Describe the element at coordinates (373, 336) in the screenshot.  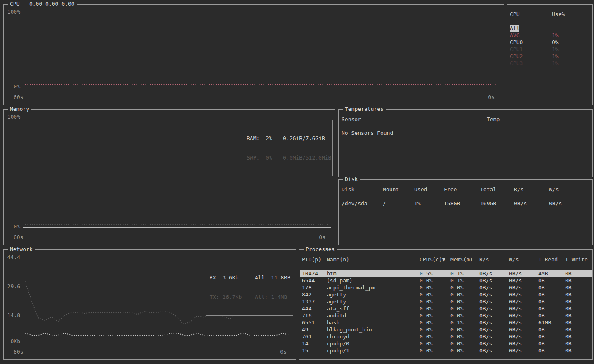
I see `process-cell-name: chronyd` at that location.